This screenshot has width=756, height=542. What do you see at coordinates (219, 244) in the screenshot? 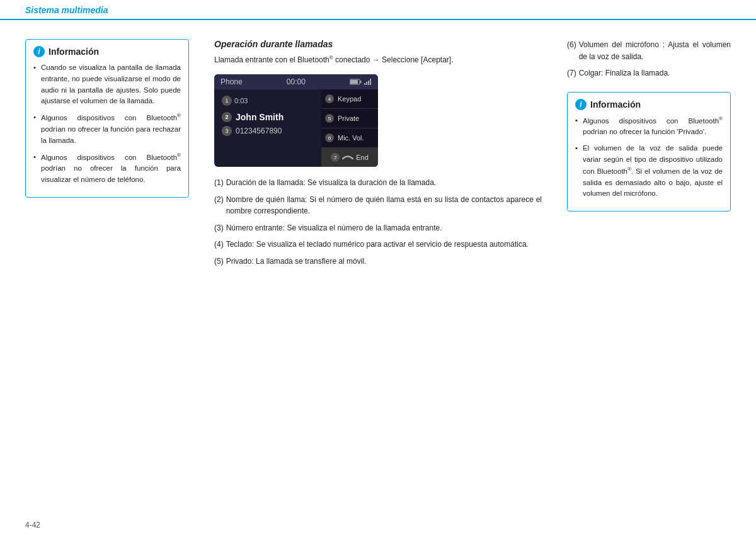
I see `desc-num-4: (4)` at bounding box center [219, 244].